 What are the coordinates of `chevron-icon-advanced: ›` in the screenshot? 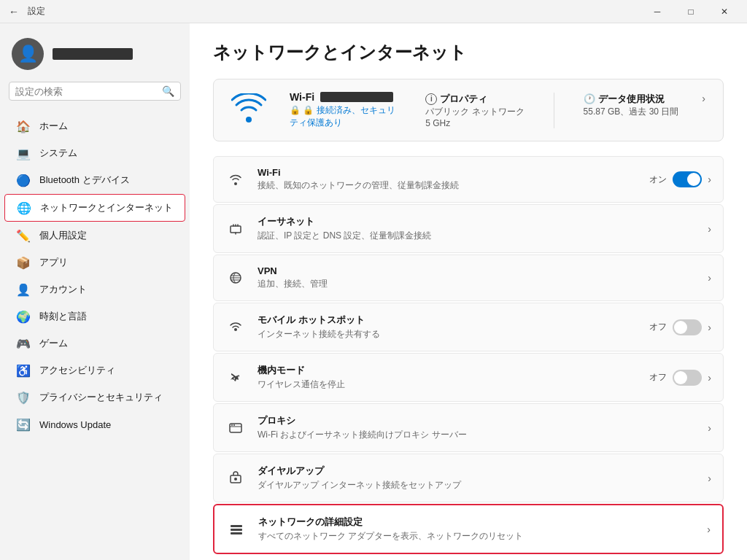 It's located at (709, 529).